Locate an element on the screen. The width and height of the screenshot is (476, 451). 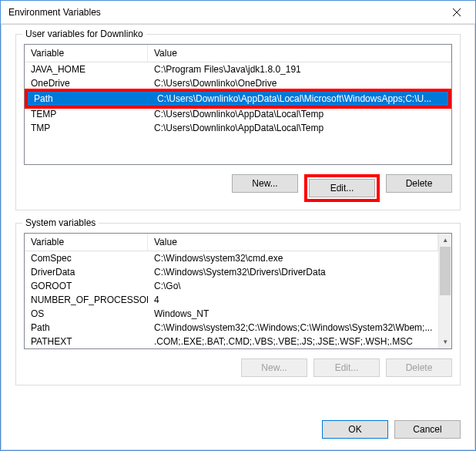
system-row: NUMBER_OF_PROCESSORS 4 is located at coordinates (231, 300).